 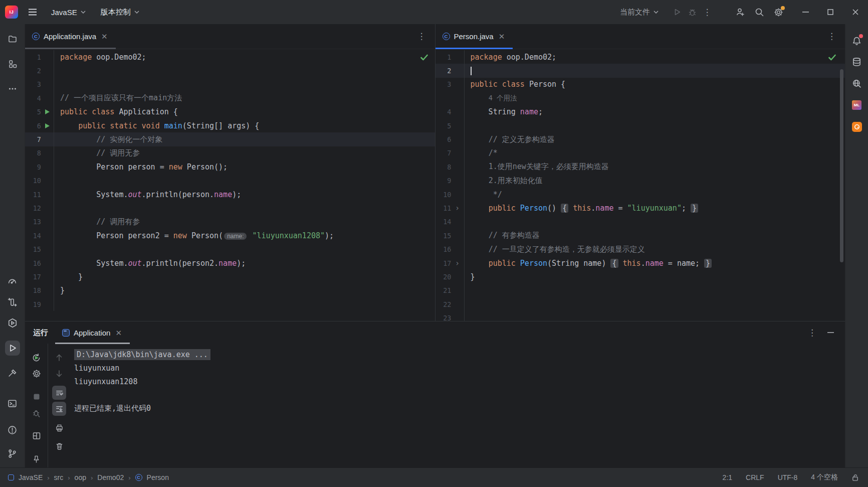 What do you see at coordinates (59, 446) in the screenshot?
I see `clear-console-button` at bounding box center [59, 446].